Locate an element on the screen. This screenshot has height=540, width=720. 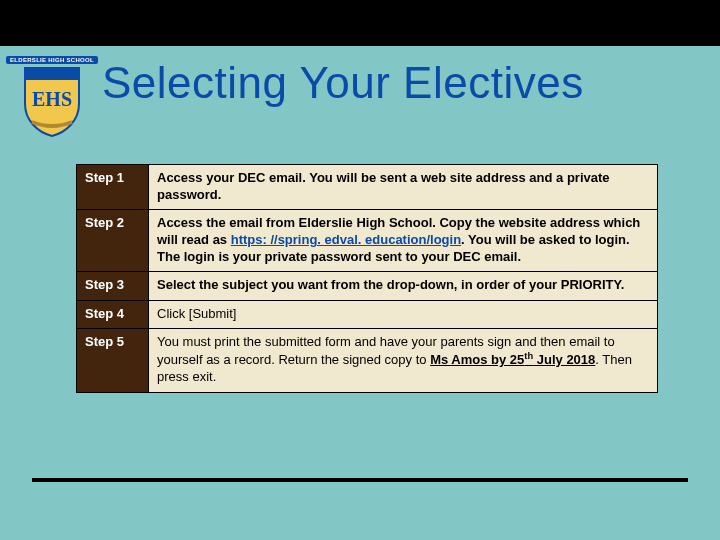
bottom-divider is located at coordinates (360, 480).